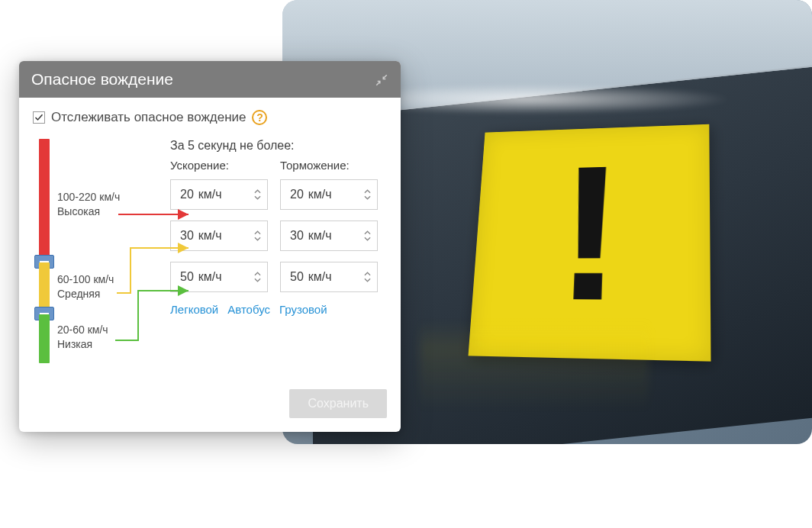 Image resolution: width=812 pixels, height=528 pixels. I want to click on range-low-value: 20-60 км/ч, so click(82, 330).